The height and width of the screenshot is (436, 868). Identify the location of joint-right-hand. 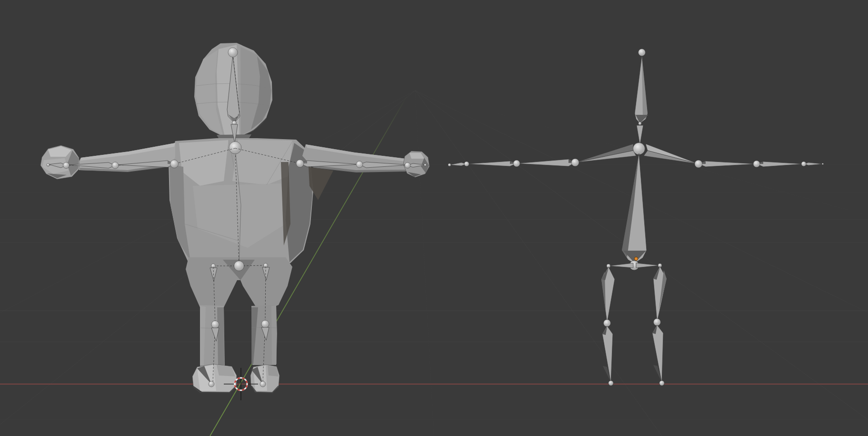
(804, 164).